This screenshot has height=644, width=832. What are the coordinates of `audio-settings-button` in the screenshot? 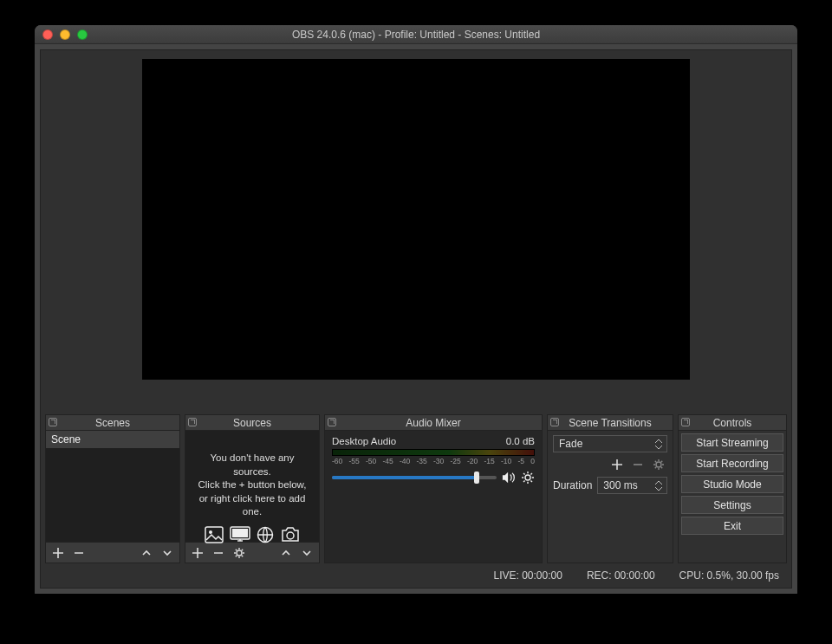 It's located at (528, 478).